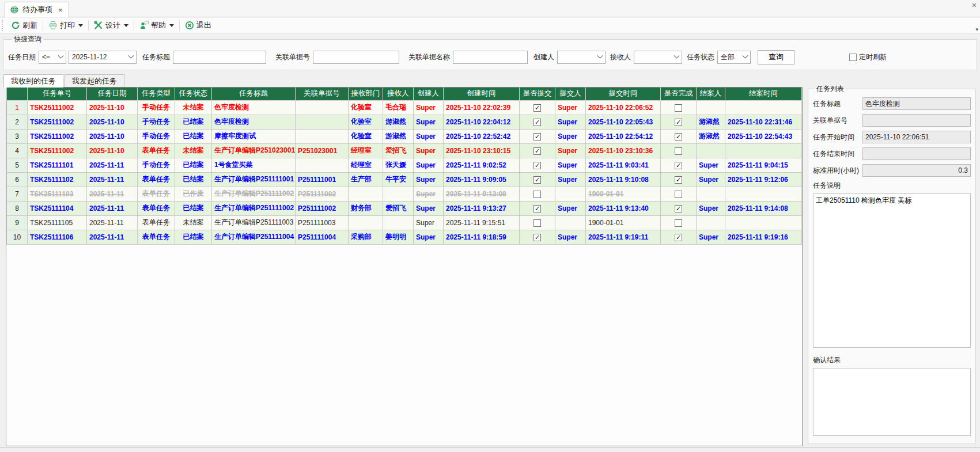  I want to click on date-operator-select: <=, so click(52, 58).